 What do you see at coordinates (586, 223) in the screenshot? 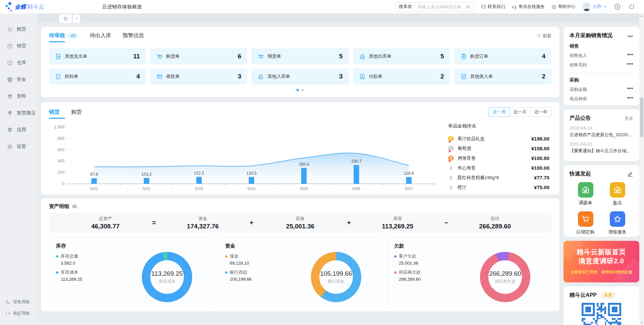
I see `quick-action-buy-to-sell: 以销定购` at bounding box center [586, 223].